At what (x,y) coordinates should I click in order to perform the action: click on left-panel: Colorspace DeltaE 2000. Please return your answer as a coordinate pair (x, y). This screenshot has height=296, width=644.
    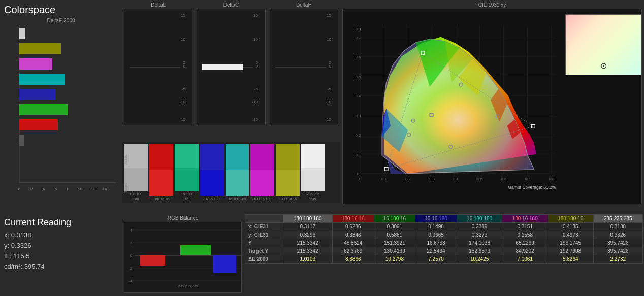
    Looking at the image, I should click on (61, 107).